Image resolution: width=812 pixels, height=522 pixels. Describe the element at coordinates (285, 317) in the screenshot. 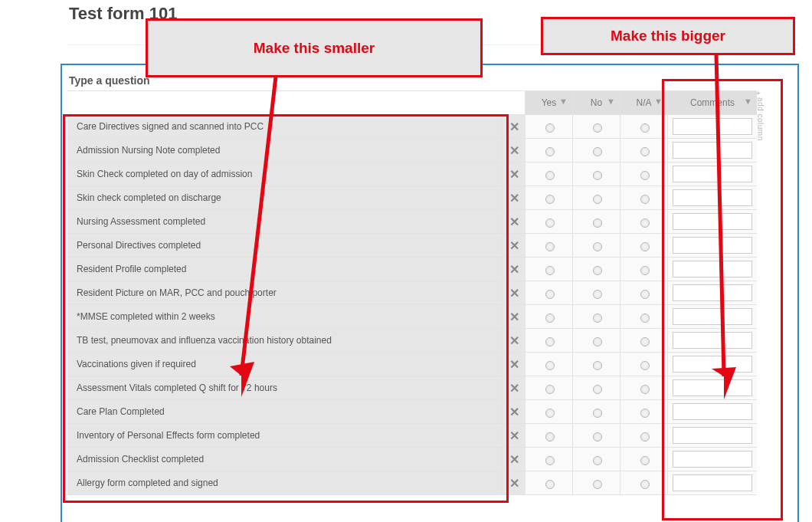

I see `question-cell: *MMSE completed within 2 weeks` at that location.